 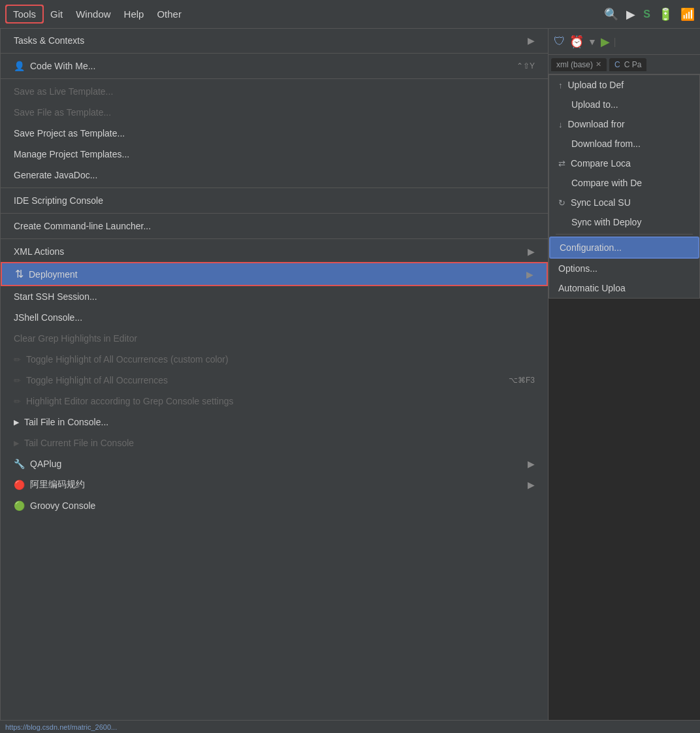 What do you see at coordinates (63, 112) in the screenshot?
I see `save-file-template-label: Save File as Template...` at bounding box center [63, 112].